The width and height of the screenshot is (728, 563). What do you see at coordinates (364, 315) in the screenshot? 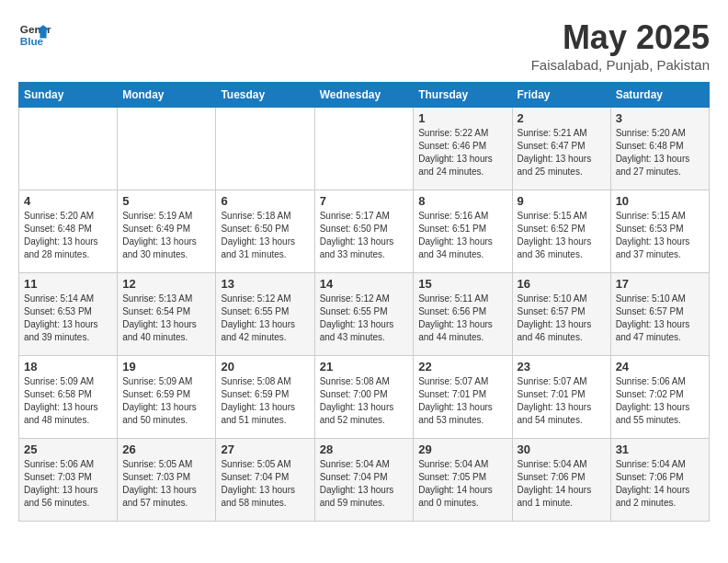
I see `calendar-cell: 14Sunrise: 5:12 AM Sunset: 6:55 PM Dayli…` at bounding box center [364, 315].